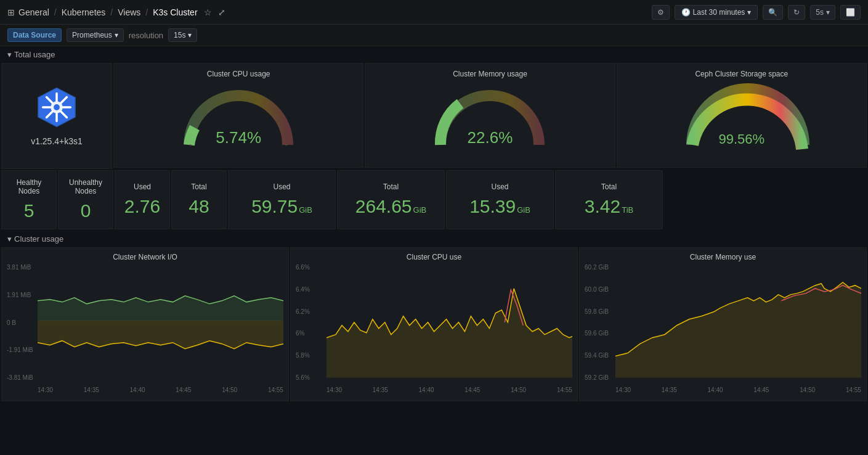 This screenshot has height=455, width=868. I want to click on refresh-button: ↻, so click(797, 12).